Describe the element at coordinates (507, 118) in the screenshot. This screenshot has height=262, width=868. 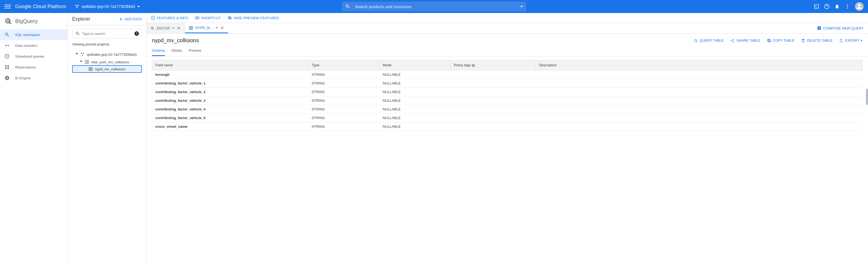
I see `table-row: contributing_factor_vehicle_5 STRING NUL…` at that location.